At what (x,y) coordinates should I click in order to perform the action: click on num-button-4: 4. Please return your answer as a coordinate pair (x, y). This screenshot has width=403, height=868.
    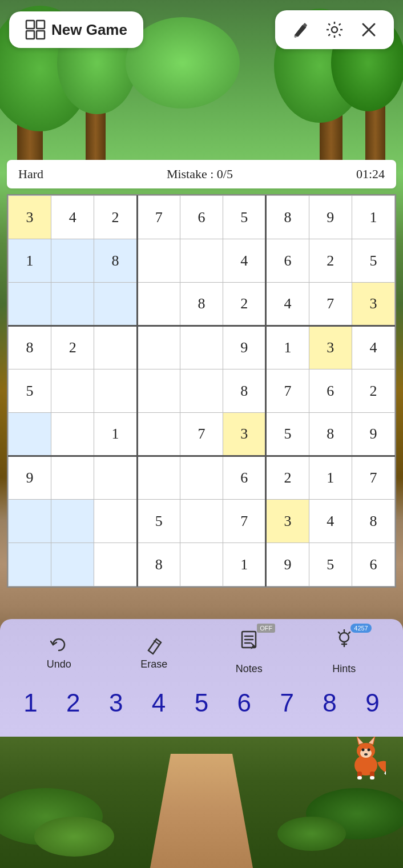
    Looking at the image, I should click on (159, 703).